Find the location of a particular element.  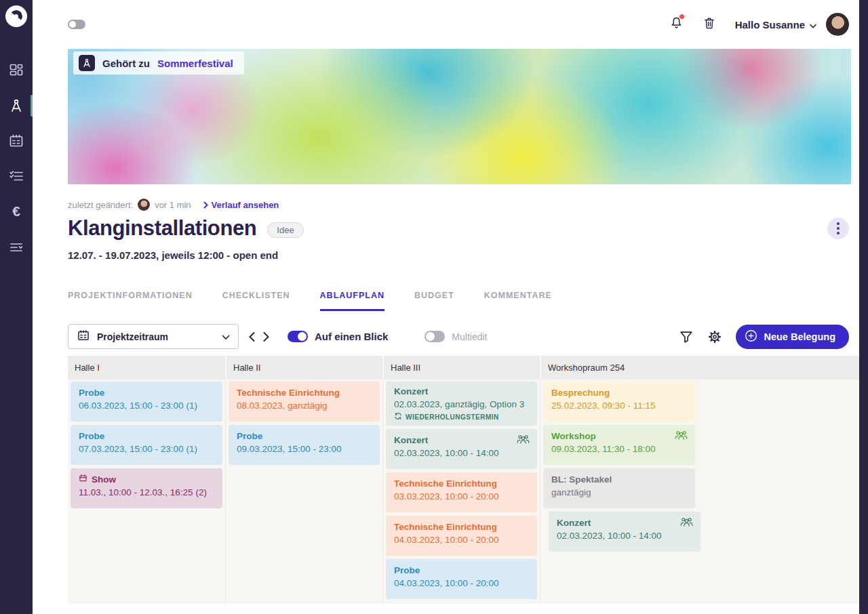

sidebar-item-budget: € is located at coordinates (16, 211).